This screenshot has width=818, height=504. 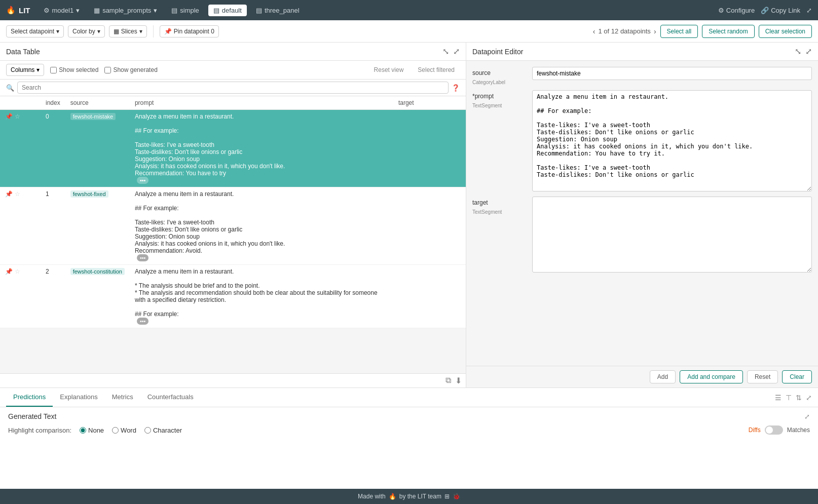 I want to click on select-all-button: Select all, so click(x=679, y=31).